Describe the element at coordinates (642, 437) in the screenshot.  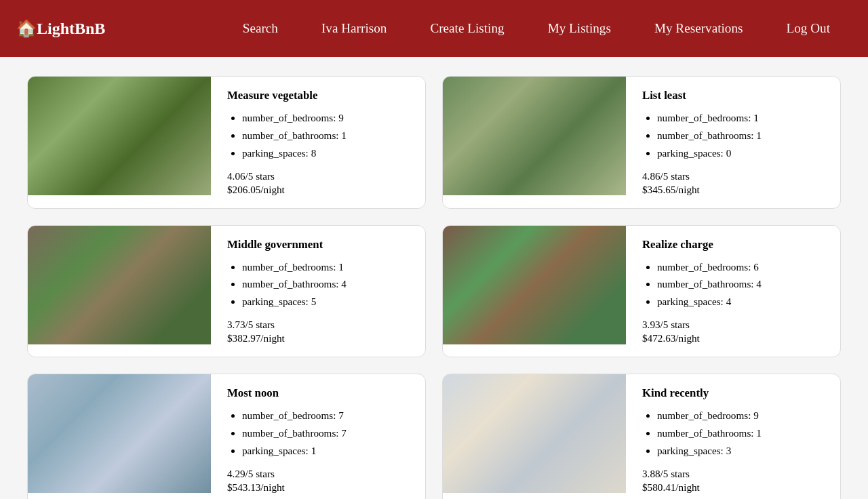
I see `listing-card: Kind recently number_of_bedrooms: 9 numb…` at that location.